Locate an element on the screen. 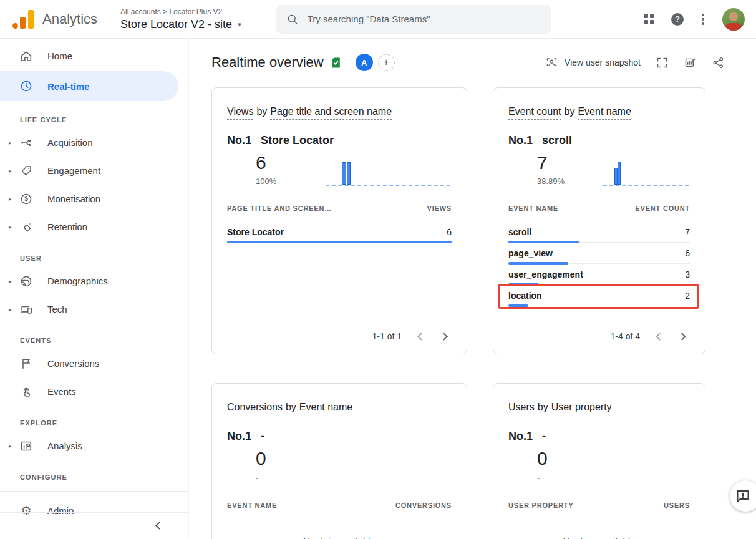 The image size is (756, 539). sidebar-item-label: Acquisition is located at coordinates (70, 142).